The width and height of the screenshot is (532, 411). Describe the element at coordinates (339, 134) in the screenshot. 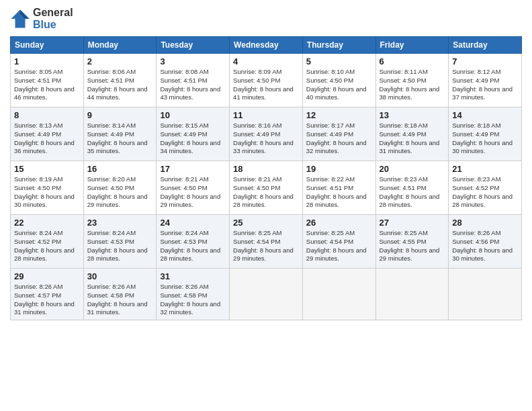

I see `calendar-cell: 12Sunrise: 8:17 AMSunset: 4:49 PMDayligh…` at that location.